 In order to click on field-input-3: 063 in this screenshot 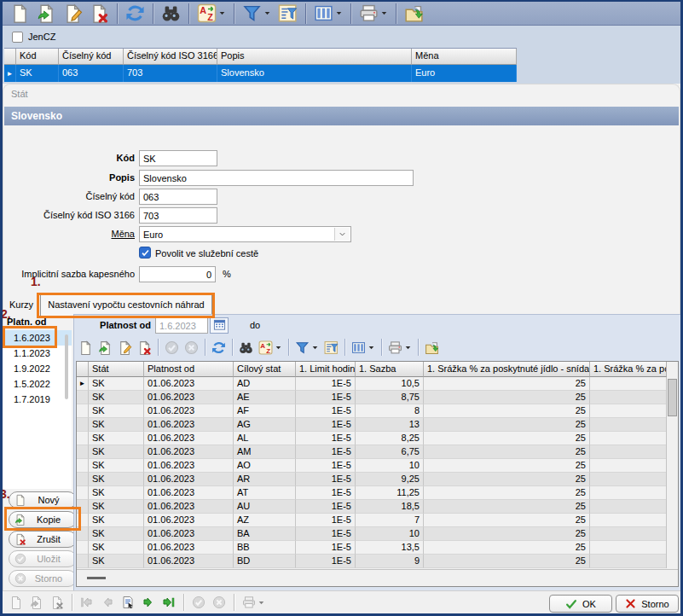, I will do `click(178, 196)`.